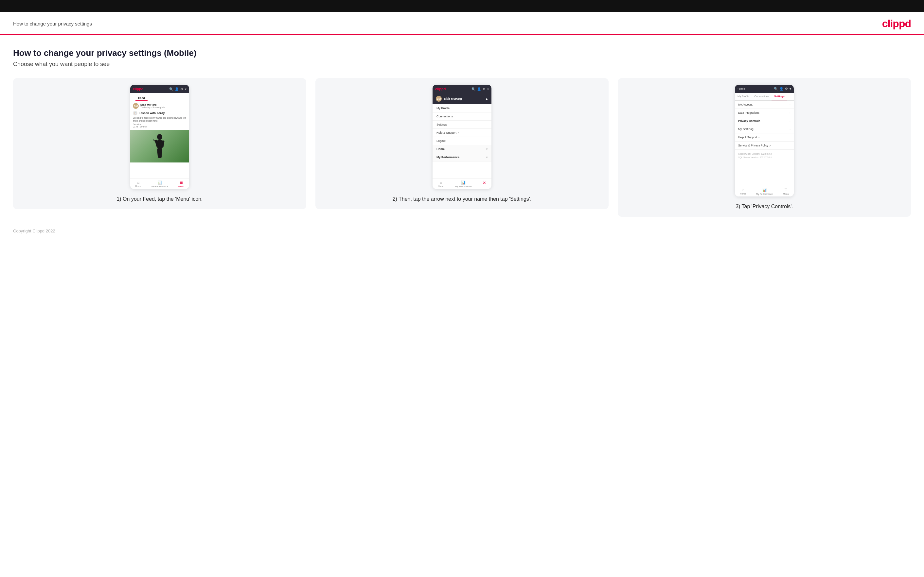 This screenshot has width=924, height=577. I want to click on phone-footer-1: ⌂ Home 📊 My Performance ☰ Menu, so click(160, 184).